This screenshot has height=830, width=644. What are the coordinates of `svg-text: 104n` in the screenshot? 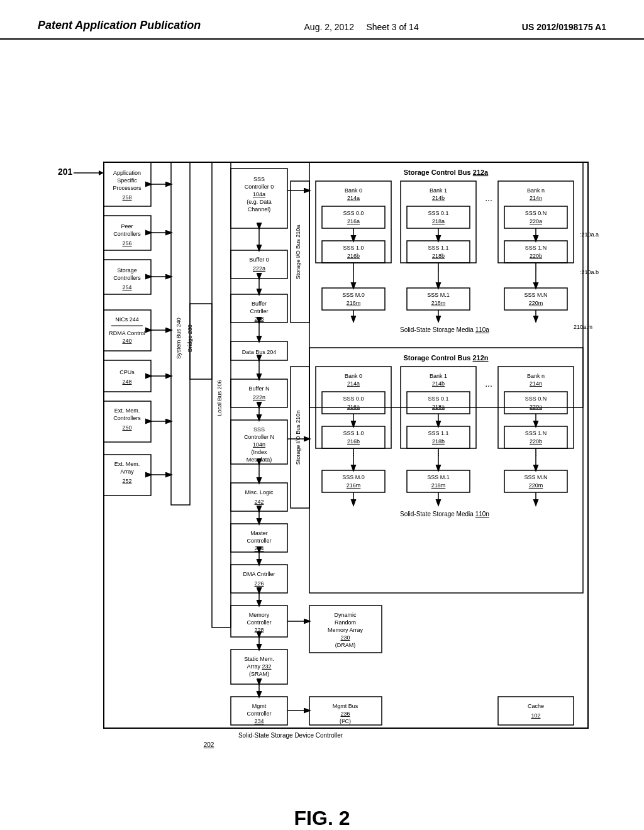 It's located at (259, 445).